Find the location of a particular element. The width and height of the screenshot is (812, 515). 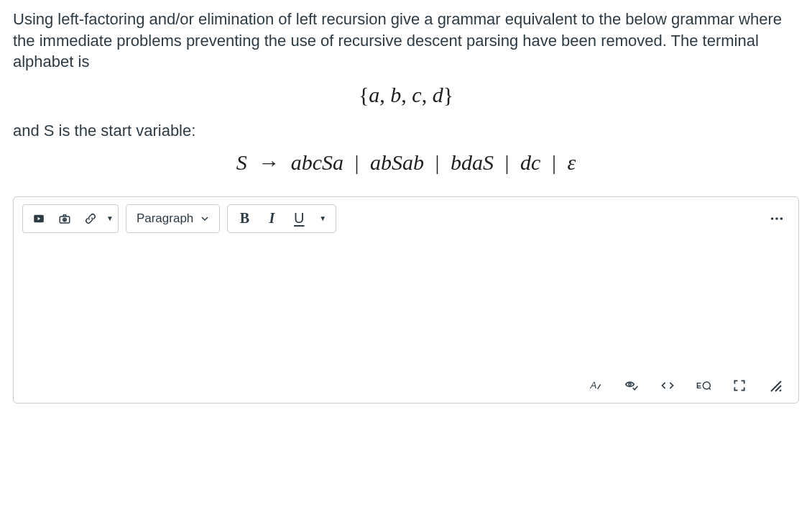

fullscreen-button is located at coordinates (739, 386).